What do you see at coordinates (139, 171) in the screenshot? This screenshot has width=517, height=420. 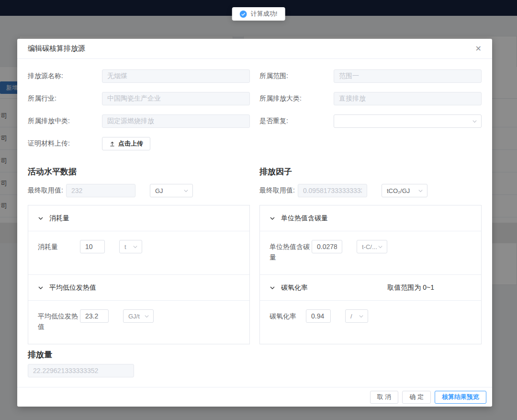 I see `activity-title: 活动水平数据` at bounding box center [139, 171].